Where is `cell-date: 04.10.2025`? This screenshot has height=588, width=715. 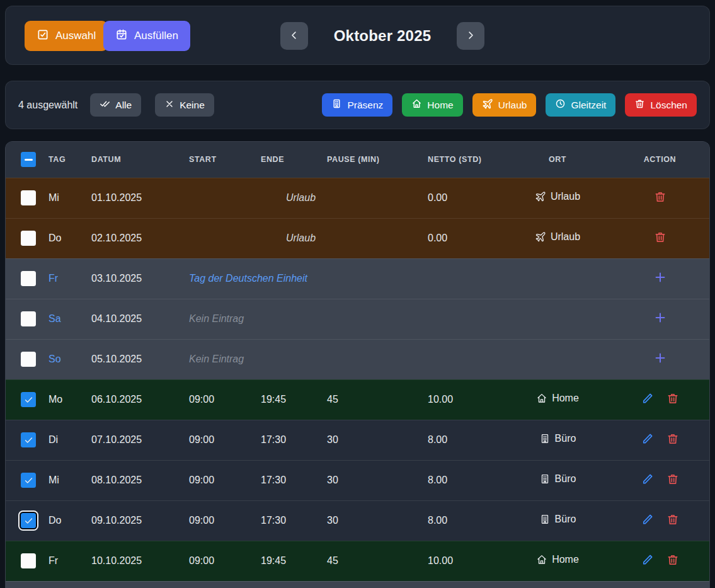
cell-date: 04.10.2025 is located at coordinates (132, 319).